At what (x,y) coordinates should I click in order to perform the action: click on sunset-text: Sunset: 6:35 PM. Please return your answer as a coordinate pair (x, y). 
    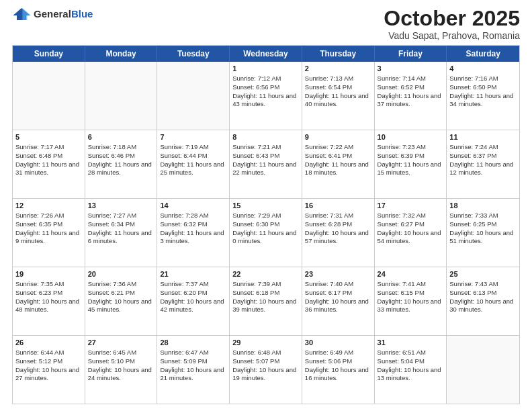
    Looking at the image, I should click on (48, 224).